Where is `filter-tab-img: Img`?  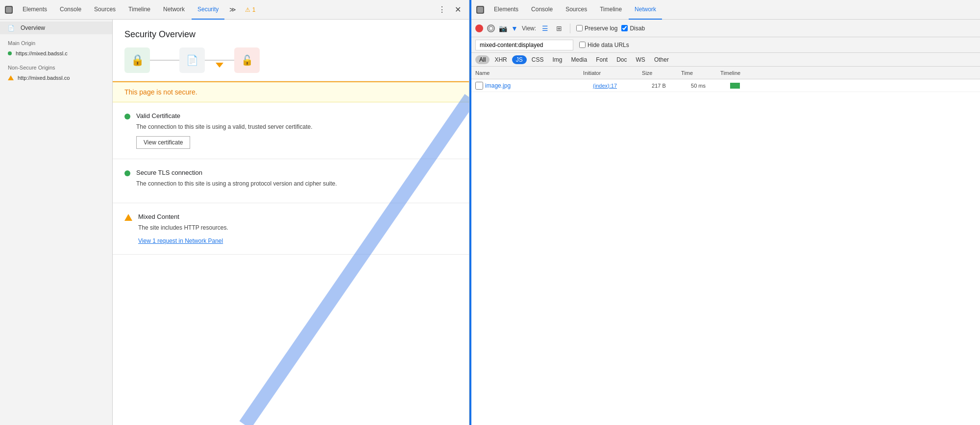
filter-tab-img: Img is located at coordinates (557, 60).